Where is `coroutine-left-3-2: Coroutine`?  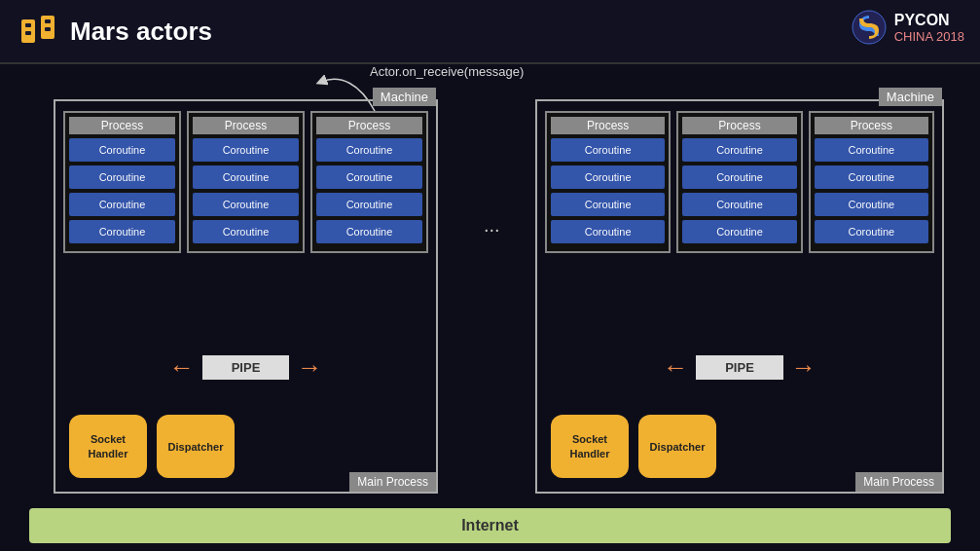 coroutine-left-3-2: Coroutine is located at coordinates (370, 177).